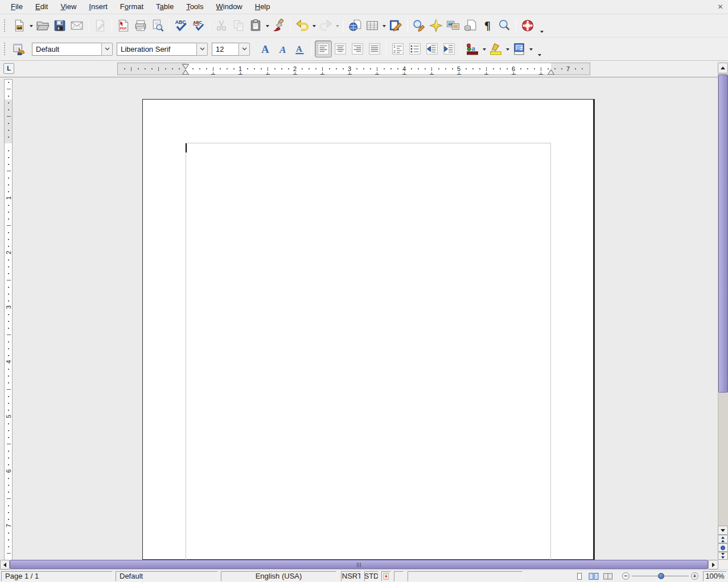 Image resolution: width=728 pixels, height=582 pixels. What do you see at coordinates (432, 49) in the screenshot?
I see `decrease-indent-button` at bounding box center [432, 49].